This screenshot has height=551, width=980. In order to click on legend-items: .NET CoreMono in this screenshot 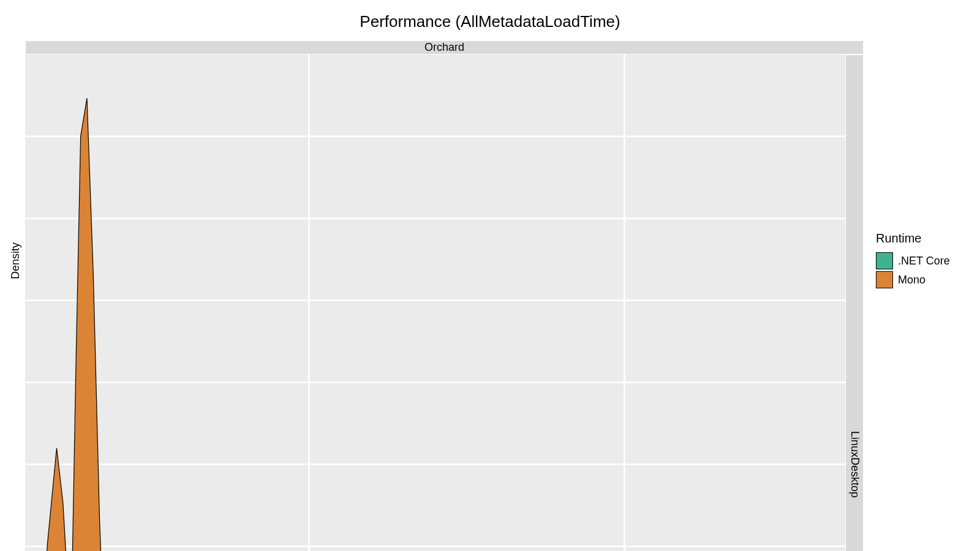, I will do `click(925, 271)`.